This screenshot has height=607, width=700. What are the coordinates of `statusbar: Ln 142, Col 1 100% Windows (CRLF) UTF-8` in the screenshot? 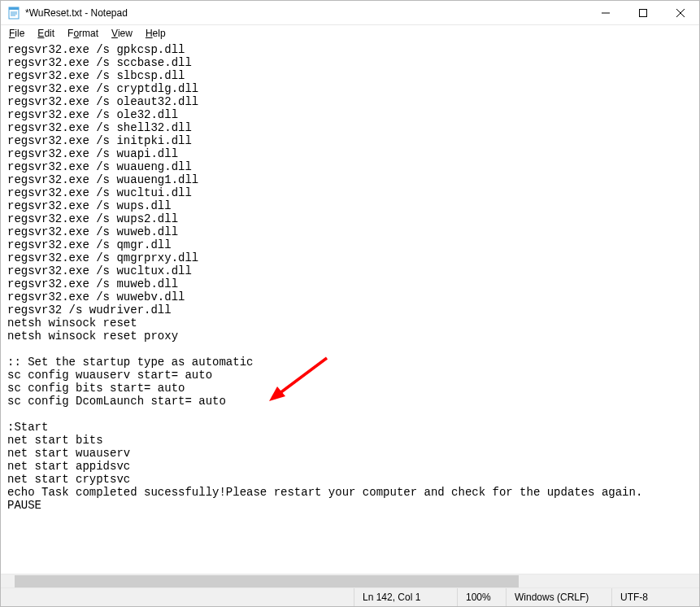 It's located at (350, 597).